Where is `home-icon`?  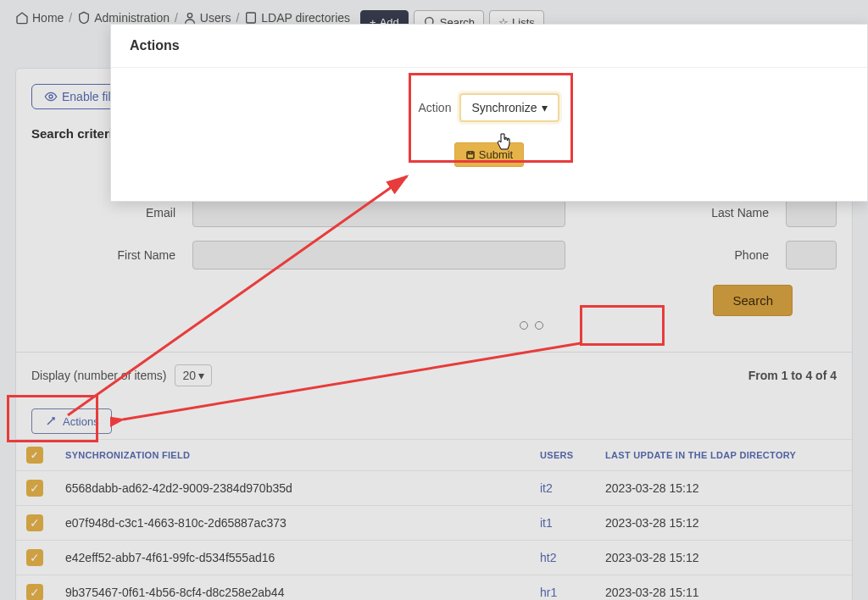
home-icon is located at coordinates (22, 18).